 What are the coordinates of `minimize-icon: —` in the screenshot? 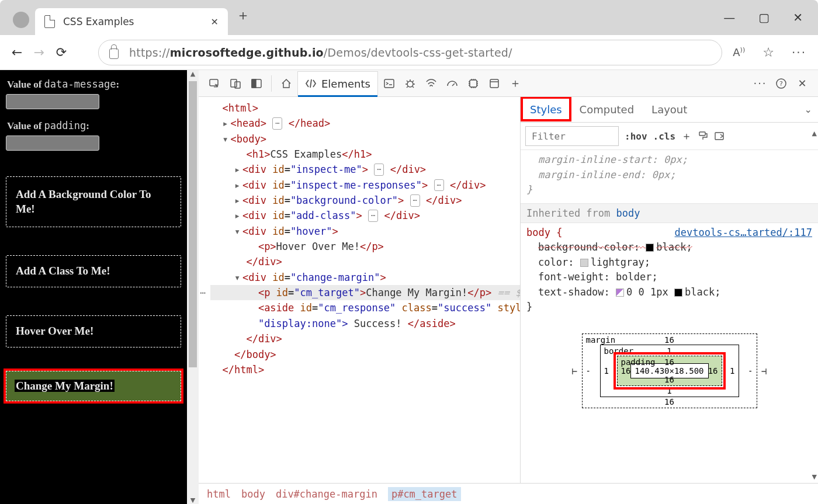 It's located at (729, 18).